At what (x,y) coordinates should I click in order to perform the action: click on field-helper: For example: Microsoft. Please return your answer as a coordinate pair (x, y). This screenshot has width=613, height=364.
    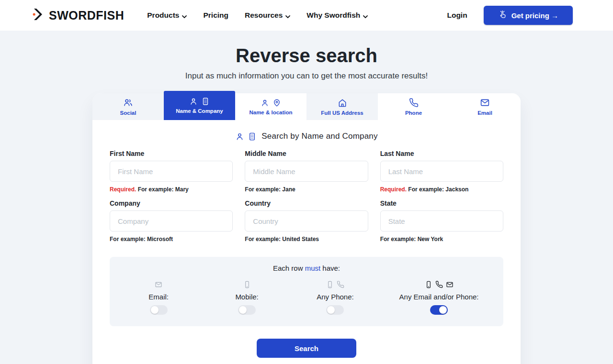
    Looking at the image, I should click on (171, 239).